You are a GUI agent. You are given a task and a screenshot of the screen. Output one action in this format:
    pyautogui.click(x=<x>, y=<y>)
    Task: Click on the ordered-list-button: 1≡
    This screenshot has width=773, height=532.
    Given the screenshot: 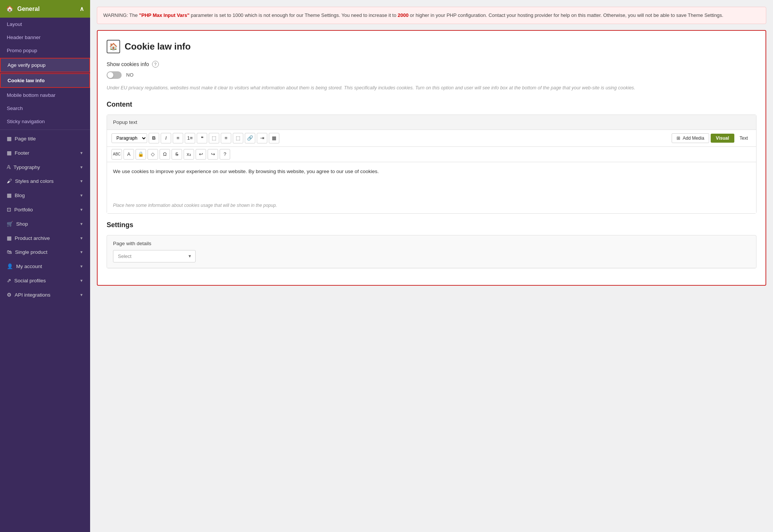 What is the action you would take?
    pyautogui.click(x=190, y=138)
    